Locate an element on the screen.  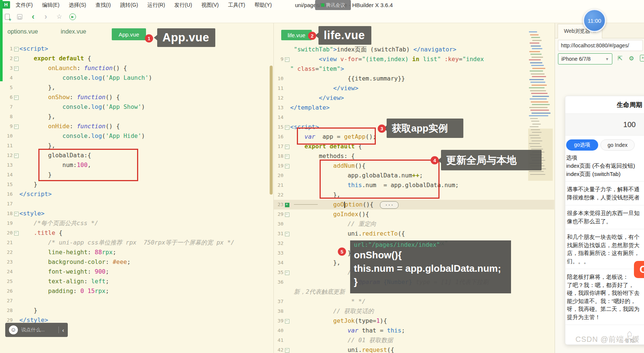
line-number: 33 is located at coordinates (279, 253).